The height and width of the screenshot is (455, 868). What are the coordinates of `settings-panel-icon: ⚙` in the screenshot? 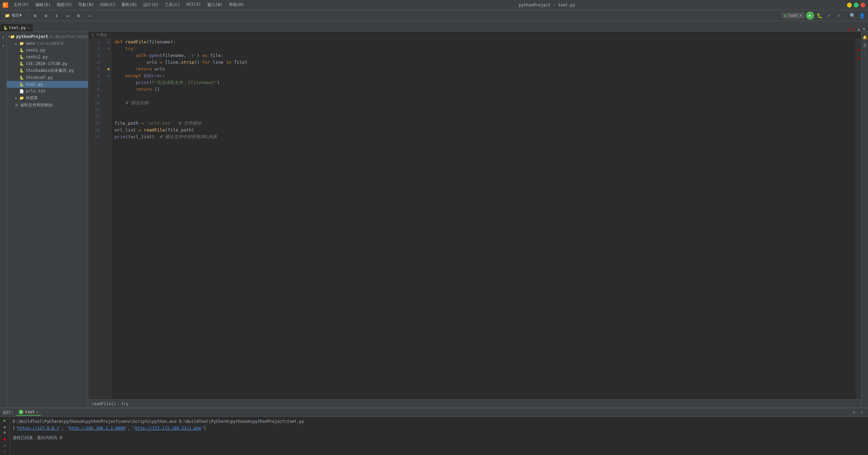 It's located at (854, 412).